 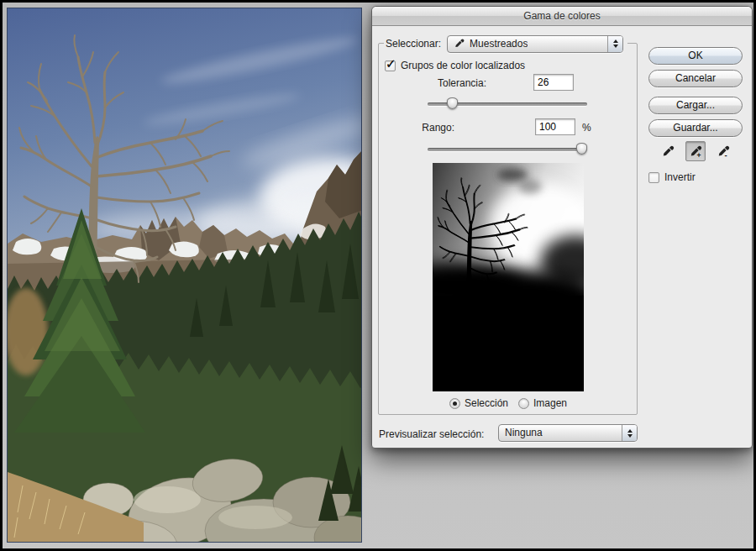 What do you see at coordinates (459, 44) in the screenshot?
I see `eyedropper-icon` at bounding box center [459, 44].